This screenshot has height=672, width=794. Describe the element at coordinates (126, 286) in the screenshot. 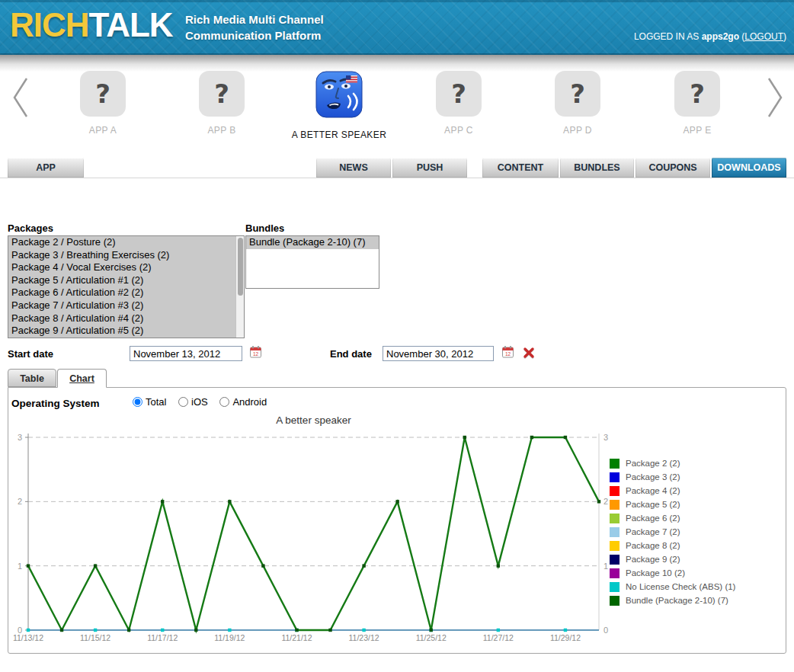

I see `packages-listbox: Package 2 / Posture (2)Package 3 / Breat…` at that location.